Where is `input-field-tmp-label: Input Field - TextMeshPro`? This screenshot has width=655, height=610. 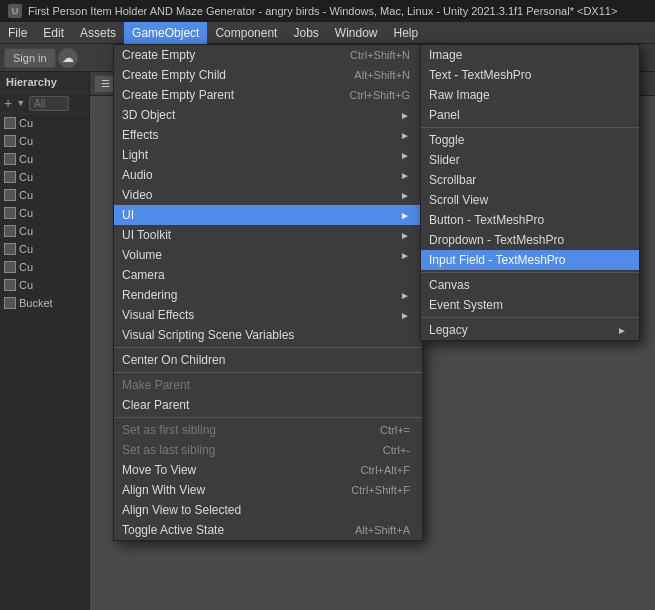
input-field-tmp-label: Input Field - TextMeshPro is located at coordinates (498, 260).